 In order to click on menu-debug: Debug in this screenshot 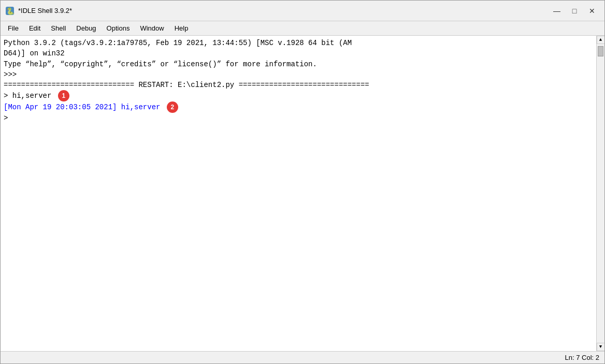, I will do `click(86, 28)`.